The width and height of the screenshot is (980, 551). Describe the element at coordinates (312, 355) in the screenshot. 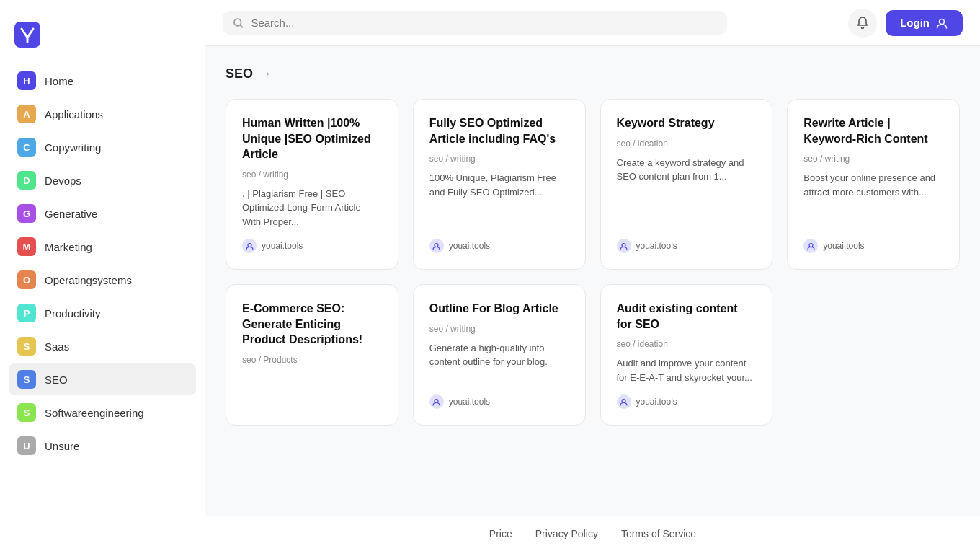

I see `card-card-5: E-Commerce SEO: Generate Enticing Produc…` at that location.